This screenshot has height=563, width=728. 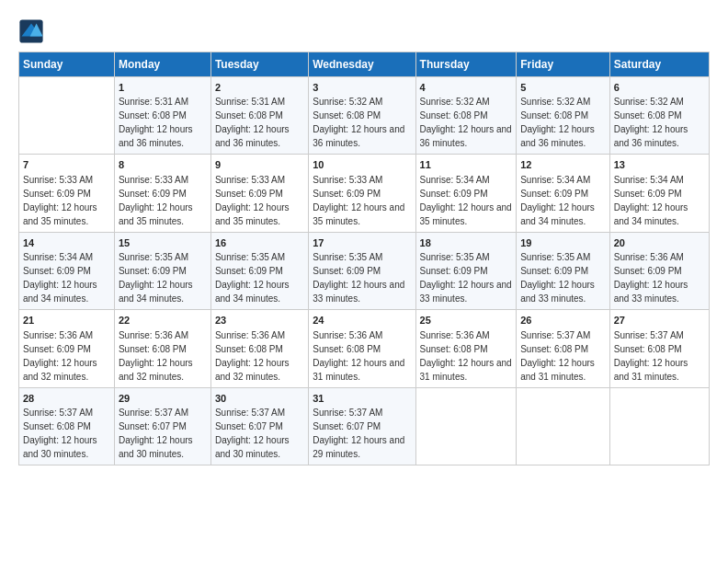 I want to click on day-number: 4, so click(x=467, y=88).